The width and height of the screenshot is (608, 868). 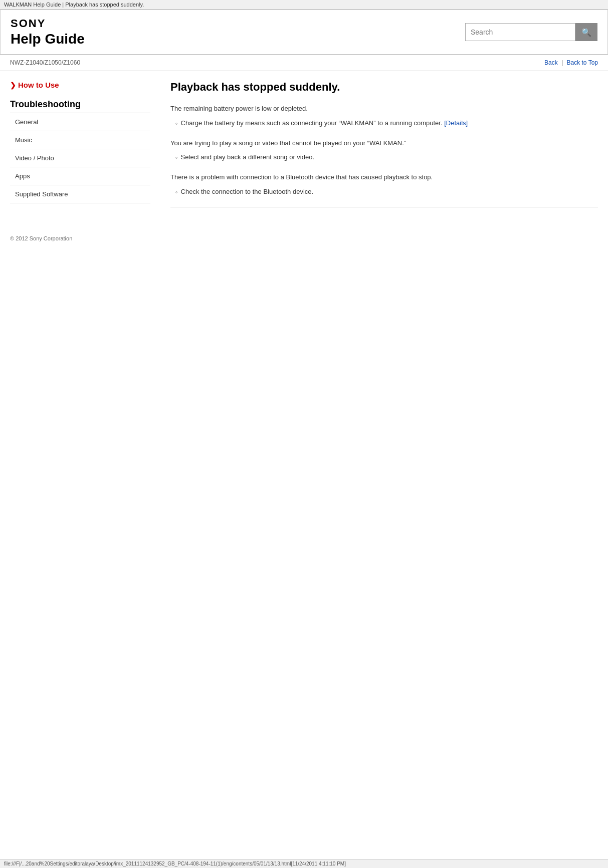 What do you see at coordinates (80, 122) in the screenshot?
I see `sidebar-item-general: General` at bounding box center [80, 122].